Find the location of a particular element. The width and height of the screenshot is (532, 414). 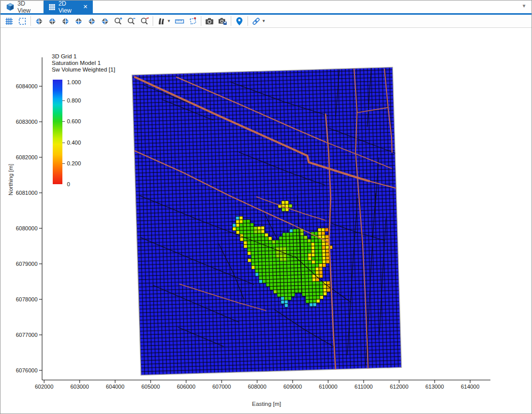

grid-2d-icon is located at coordinates (52, 7).